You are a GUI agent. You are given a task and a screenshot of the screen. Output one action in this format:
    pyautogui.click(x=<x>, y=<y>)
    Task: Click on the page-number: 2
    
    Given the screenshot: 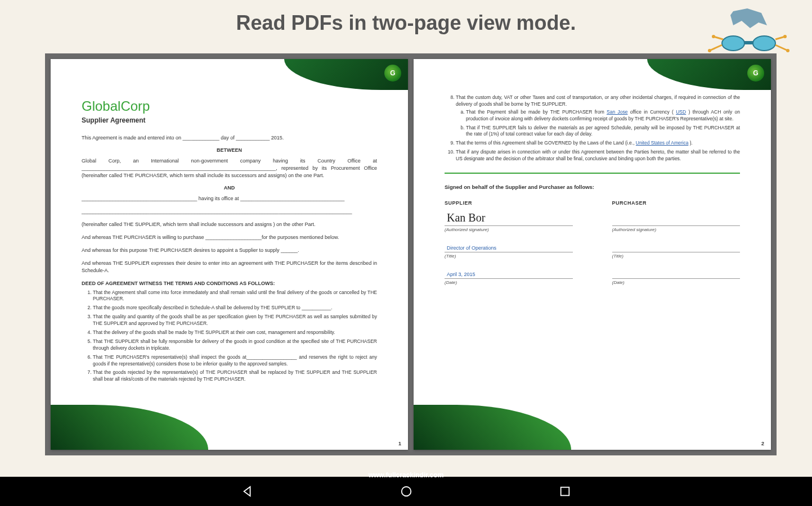 What is the action you would take?
    pyautogui.click(x=763, y=444)
    